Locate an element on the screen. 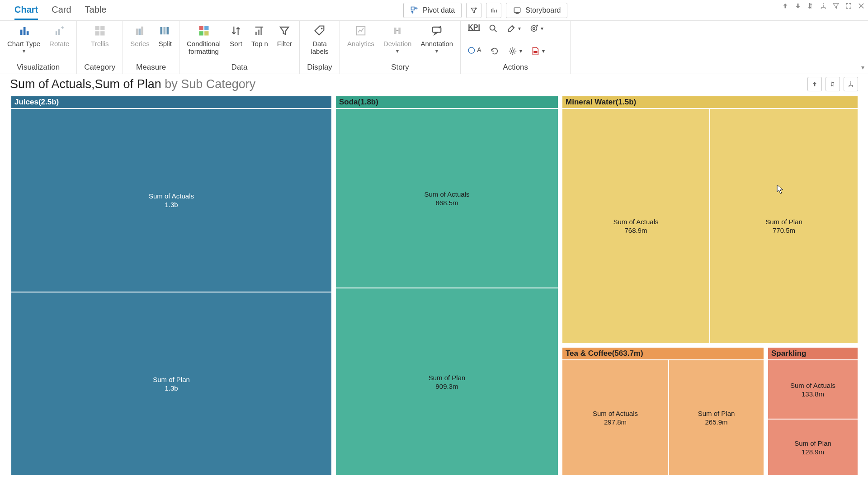 The height and width of the screenshot is (481, 868). gear-plus-button: ▾ is located at coordinates (536, 28).